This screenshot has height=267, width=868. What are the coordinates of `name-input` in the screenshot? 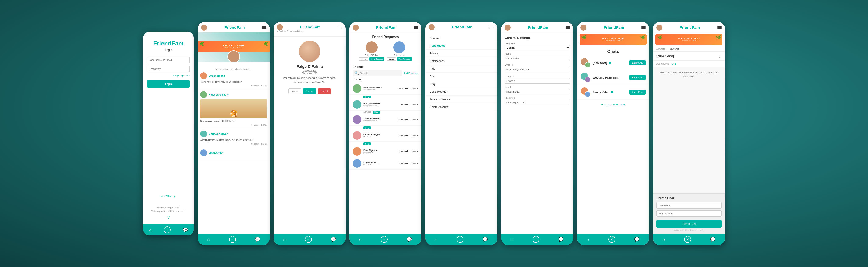 It's located at (537, 58).